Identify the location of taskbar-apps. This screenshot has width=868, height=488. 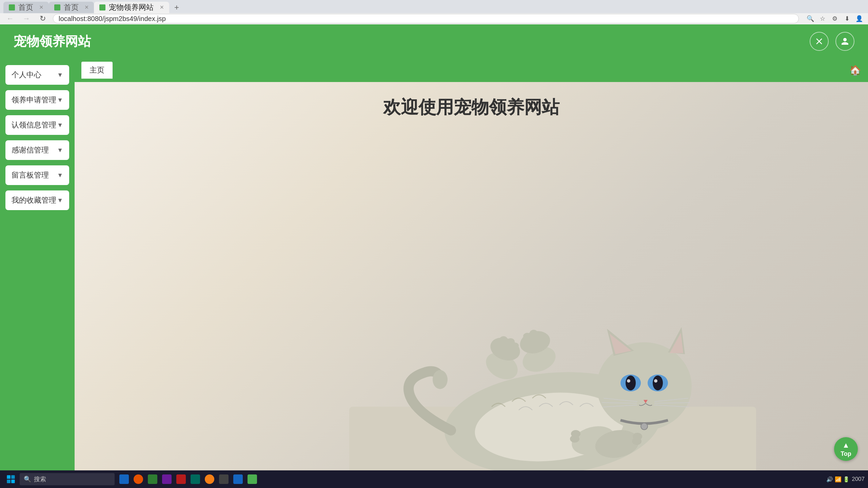
(188, 479).